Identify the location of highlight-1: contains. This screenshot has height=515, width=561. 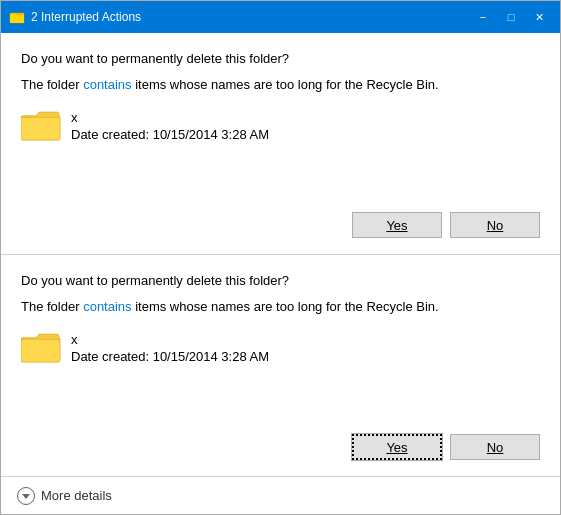
(107, 84).